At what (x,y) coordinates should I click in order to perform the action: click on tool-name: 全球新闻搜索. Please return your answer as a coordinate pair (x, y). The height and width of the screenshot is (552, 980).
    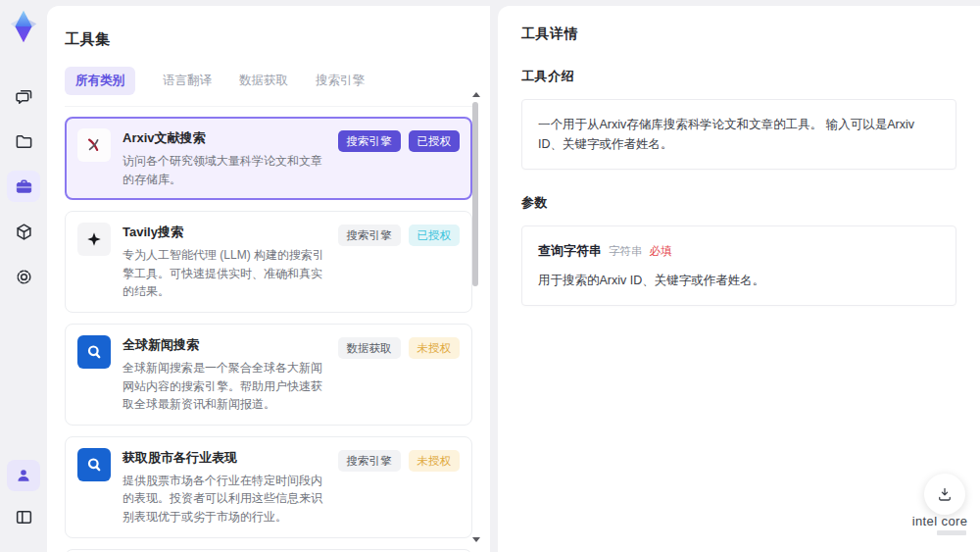
    Looking at the image, I should click on (224, 345).